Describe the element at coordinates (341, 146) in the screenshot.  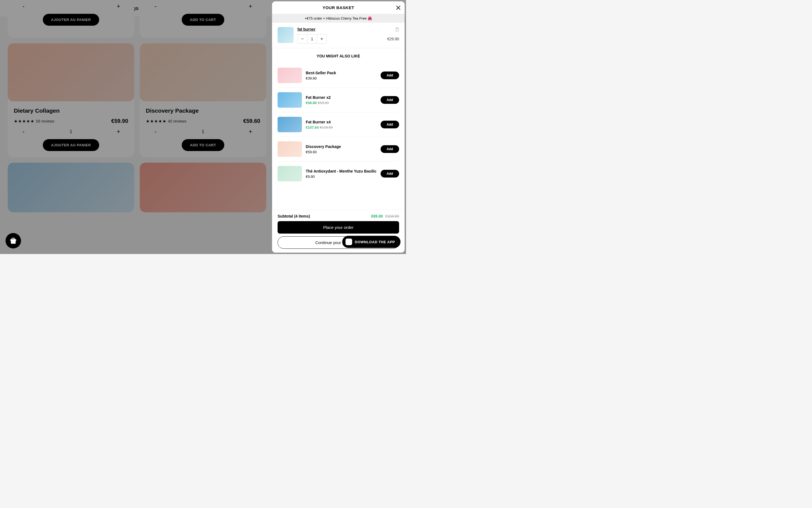
I see `upsell-name: Discovery Package` at that location.